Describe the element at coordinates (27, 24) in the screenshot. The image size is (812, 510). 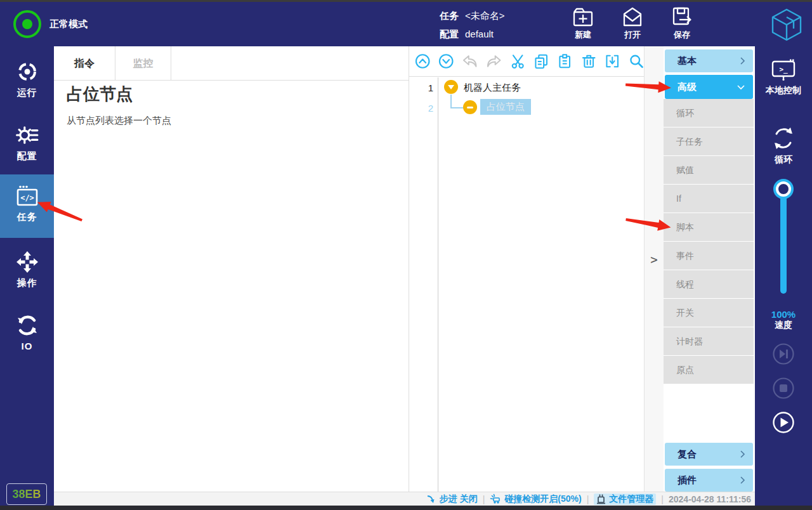
I see `status-dot` at that location.